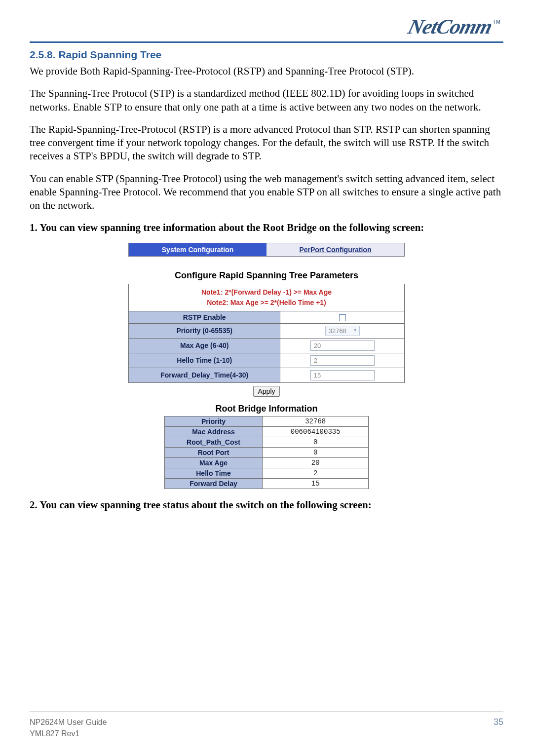 Image resolution: width=533 pixels, height=756 pixels. Describe the element at coordinates (213, 452) in the screenshot. I see `root-label-root-port: Root Port` at that location.